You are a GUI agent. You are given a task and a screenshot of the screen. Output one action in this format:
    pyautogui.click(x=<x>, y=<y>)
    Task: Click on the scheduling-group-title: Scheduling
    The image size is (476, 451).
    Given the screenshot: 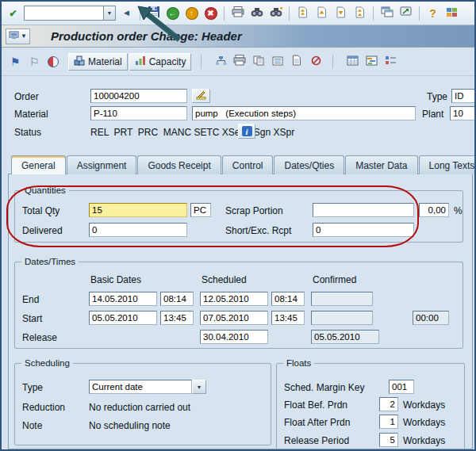 What is the action you would take?
    pyautogui.click(x=48, y=363)
    